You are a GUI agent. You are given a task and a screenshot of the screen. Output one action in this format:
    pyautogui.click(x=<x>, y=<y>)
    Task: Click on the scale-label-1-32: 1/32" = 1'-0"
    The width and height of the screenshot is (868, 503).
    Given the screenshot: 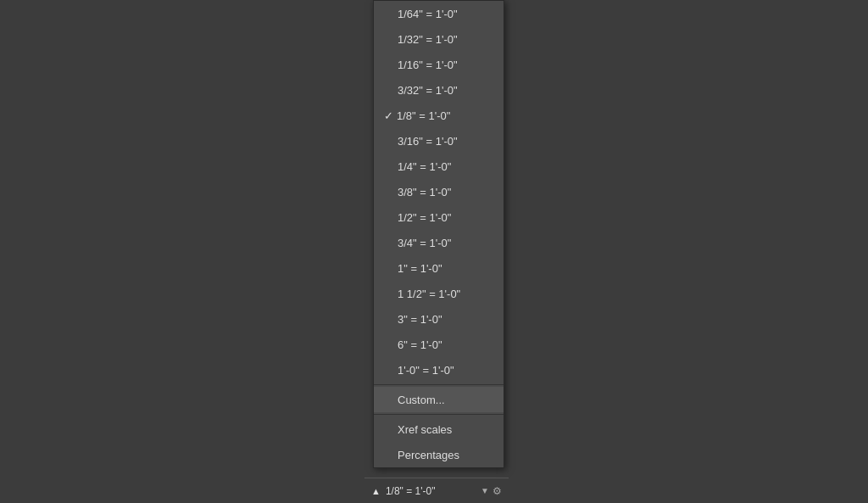 What is the action you would take?
    pyautogui.click(x=427, y=39)
    